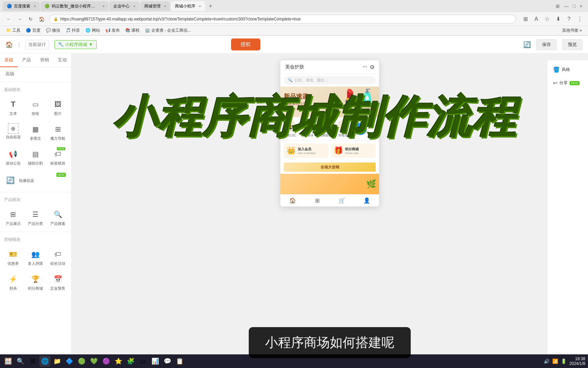 The width and height of the screenshot is (588, 368). What do you see at coordinates (372, 67) in the screenshot?
I see `camera-icon: ⊙` at bounding box center [372, 67].